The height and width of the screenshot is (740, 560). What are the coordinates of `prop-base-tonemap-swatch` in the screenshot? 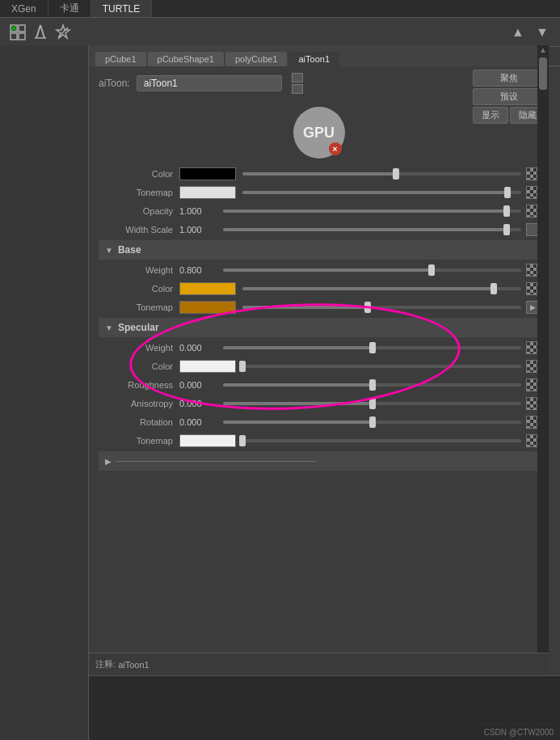 It's located at (208, 307).